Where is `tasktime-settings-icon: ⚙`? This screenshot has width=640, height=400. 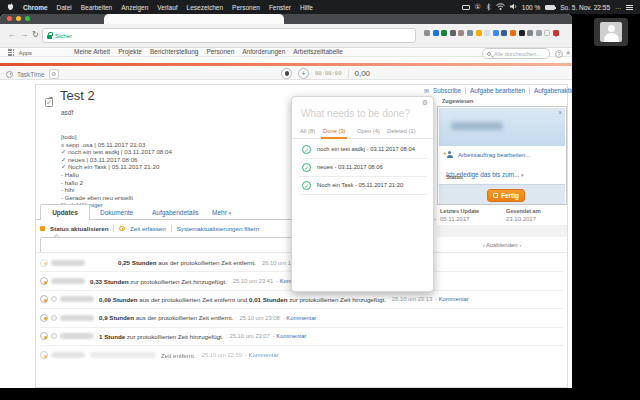
tasktime-settings-icon: ⚙ is located at coordinates (54, 74).